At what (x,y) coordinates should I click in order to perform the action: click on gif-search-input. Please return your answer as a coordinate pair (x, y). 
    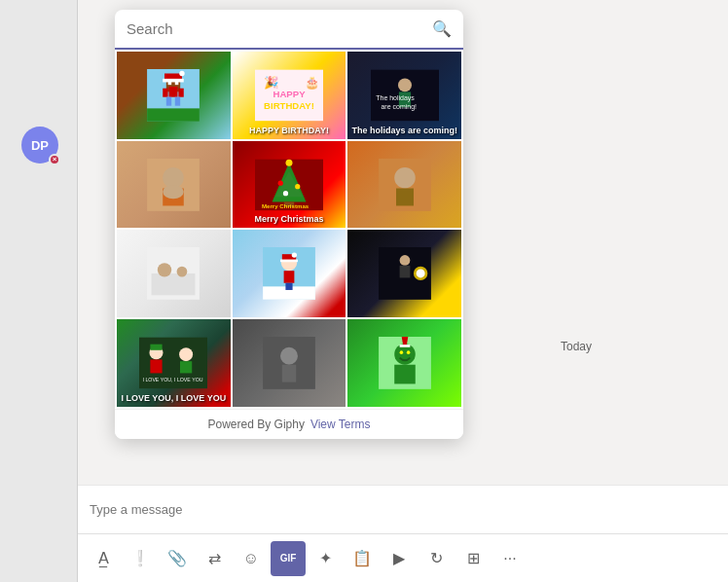
    Looking at the image, I should click on (275, 29).